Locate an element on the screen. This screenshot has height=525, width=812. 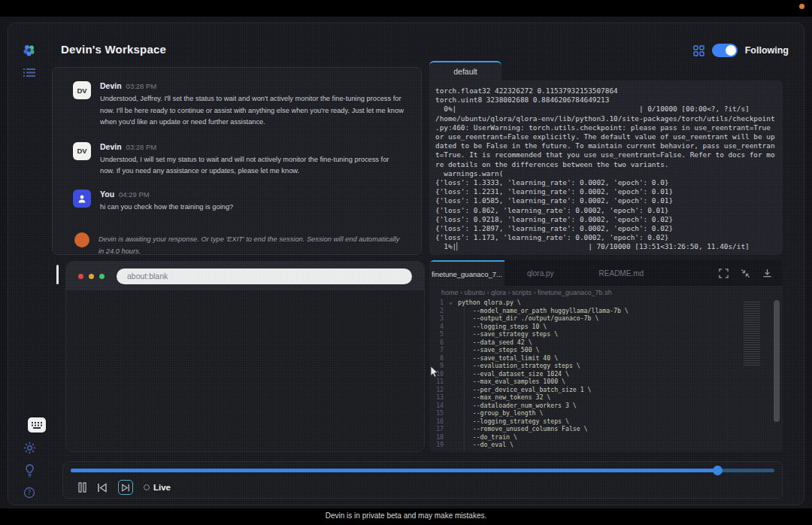
expand-fullscreen-icon is located at coordinates (723, 274).